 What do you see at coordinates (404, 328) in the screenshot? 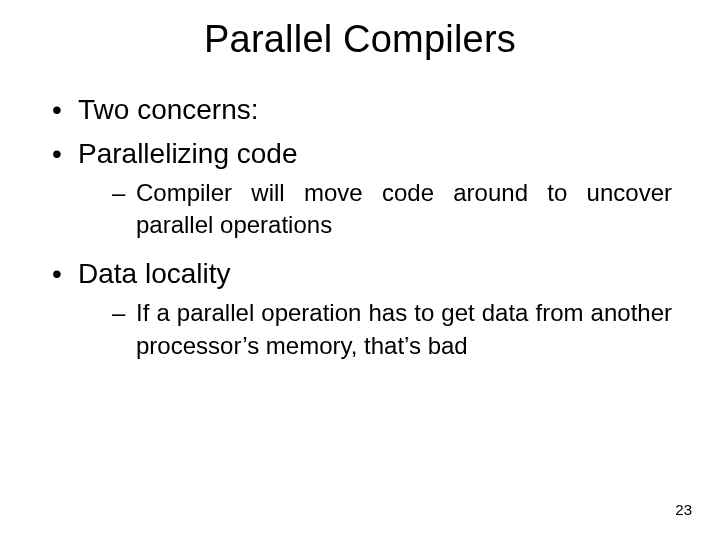
I see `sub-bullet-text: If a parallel operation has to get data …` at bounding box center [404, 328].